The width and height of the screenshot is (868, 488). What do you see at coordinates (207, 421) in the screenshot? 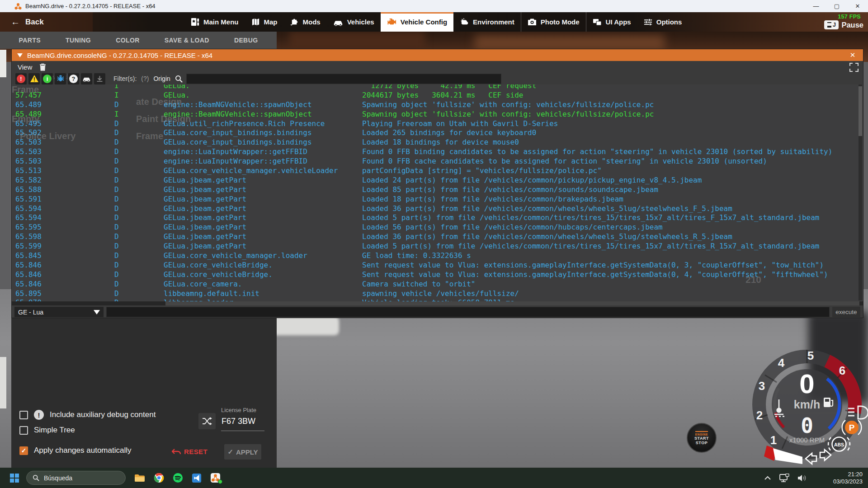
I see `randomize-plate-button` at bounding box center [207, 421].